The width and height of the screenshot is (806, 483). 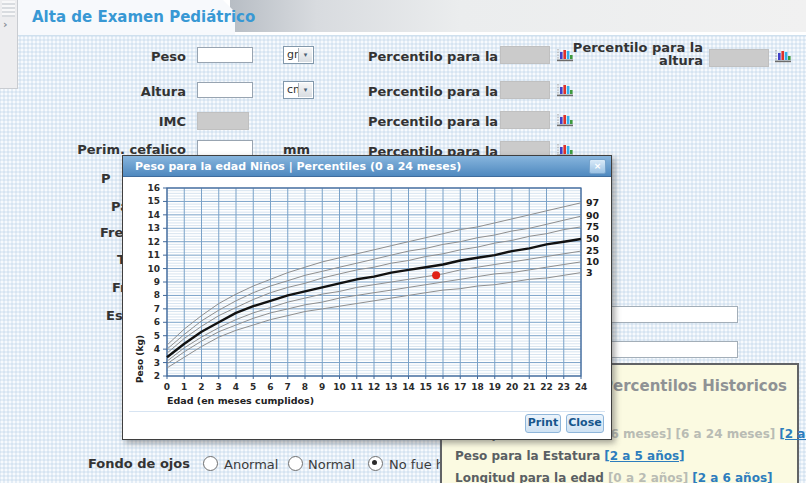 What do you see at coordinates (9, 44) in the screenshot?
I see `sidebar-collapsed-strip: ›` at bounding box center [9, 44].